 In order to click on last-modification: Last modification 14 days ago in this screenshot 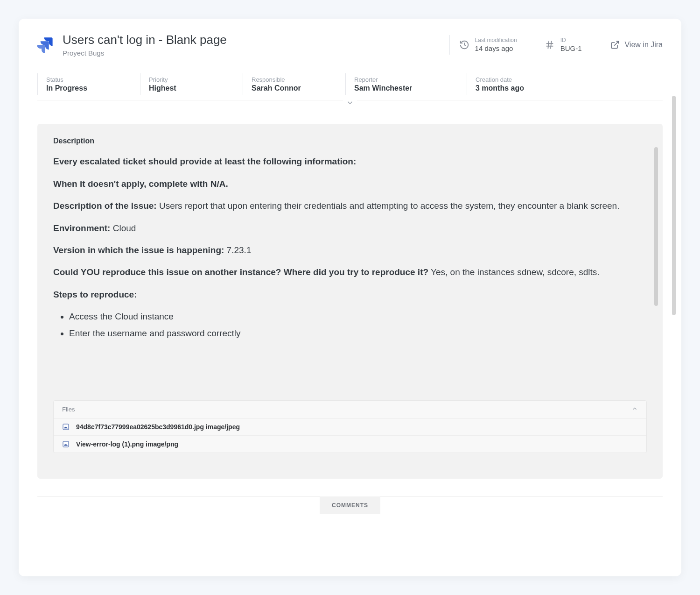, I will do `click(488, 45)`.